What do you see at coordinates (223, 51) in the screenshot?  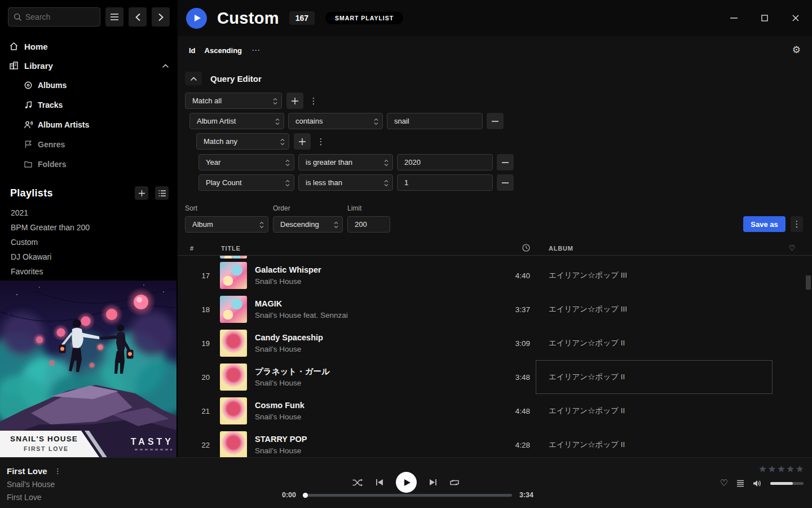 I see `sort-direction-button: Ascending` at bounding box center [223, 51].